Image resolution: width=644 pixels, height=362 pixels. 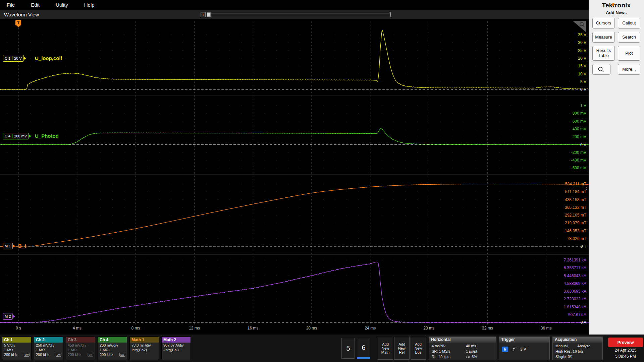 I want to click on sidebar-search-button: Search, so click(x=629, y=37).